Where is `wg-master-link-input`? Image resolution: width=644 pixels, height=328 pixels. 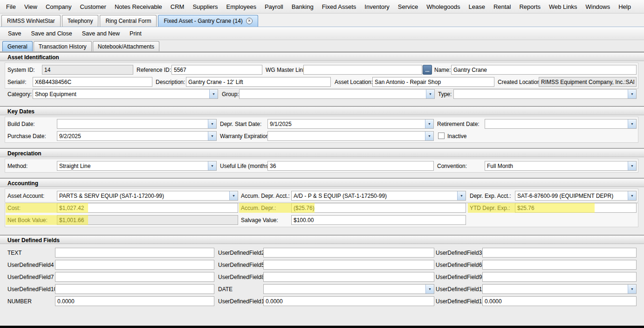
wg-master-link-input is located at coordinates (363, 70).